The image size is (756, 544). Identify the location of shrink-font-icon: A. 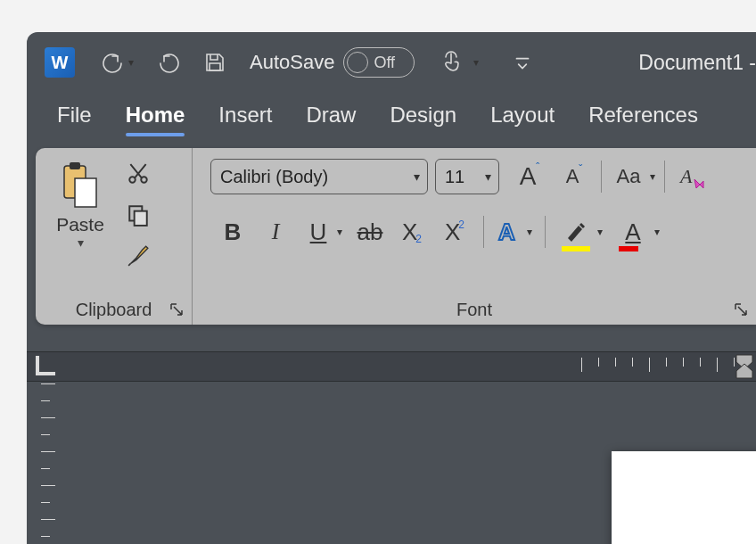
(572, 177).